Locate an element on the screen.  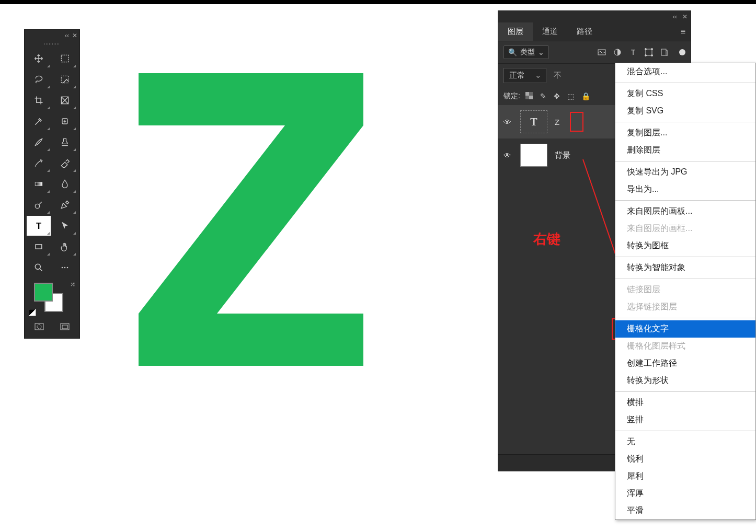
filter-toggle is located at coordinates (682, 52).